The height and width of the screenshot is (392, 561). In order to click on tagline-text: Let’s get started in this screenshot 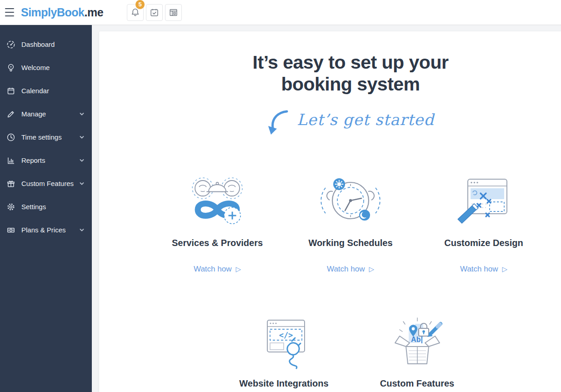, I will do `click(366, 120)`.